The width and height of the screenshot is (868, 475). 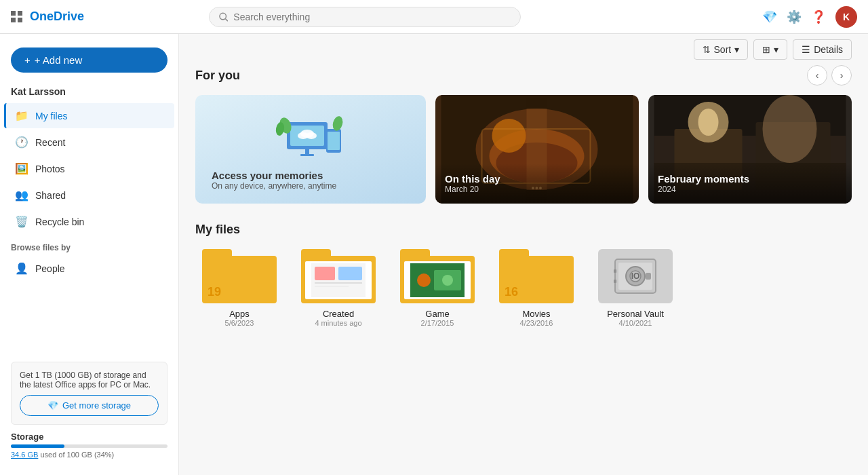 What do you see at coordinates (707, 50) in the screenshot?
I see `sort-icon: ⇅` at bounding box center [707, 50].